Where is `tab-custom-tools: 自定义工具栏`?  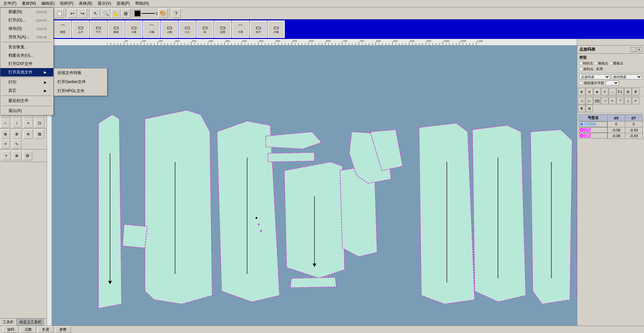
tab-custom-tools: 自定义工具栏 is located at coordinates (31, 322).